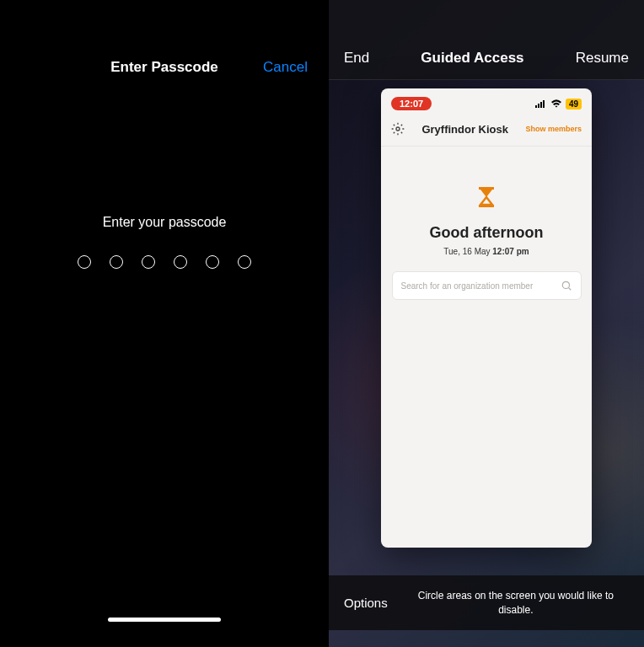 This screenshot has height=647, width=644. I want to click on status-icons: 49, so click(558, 104).